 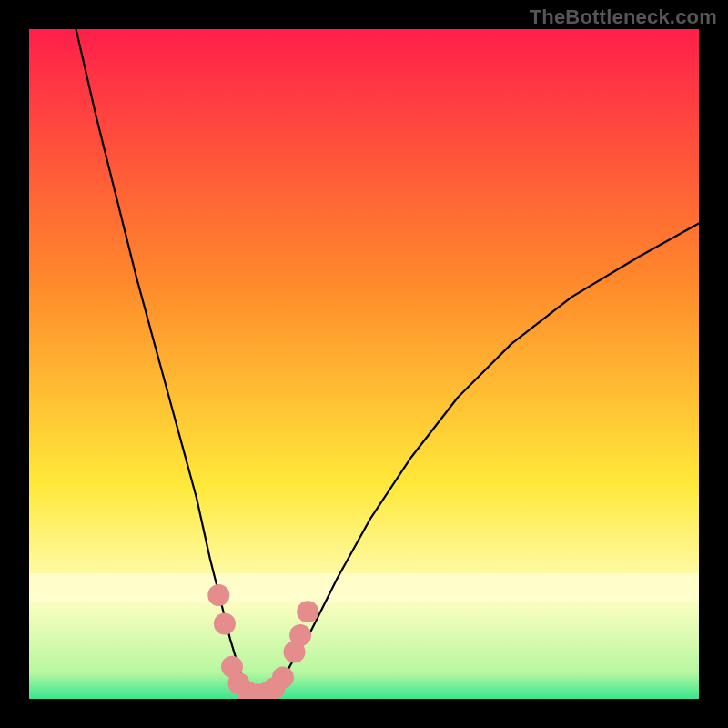 What do you see at coordinates (364, 587) in the screenshot?
I see `pale-band` at bounding box center [364, 587].